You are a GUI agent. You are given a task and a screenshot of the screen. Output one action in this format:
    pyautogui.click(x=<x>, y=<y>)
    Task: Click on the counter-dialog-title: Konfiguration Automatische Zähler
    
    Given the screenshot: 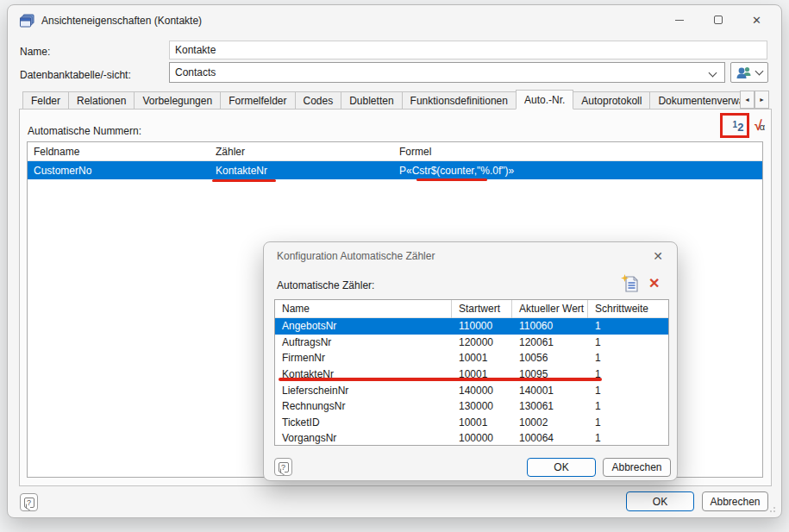 What is the action you would take?
    pyautogui.click(x=355, y=256)
    